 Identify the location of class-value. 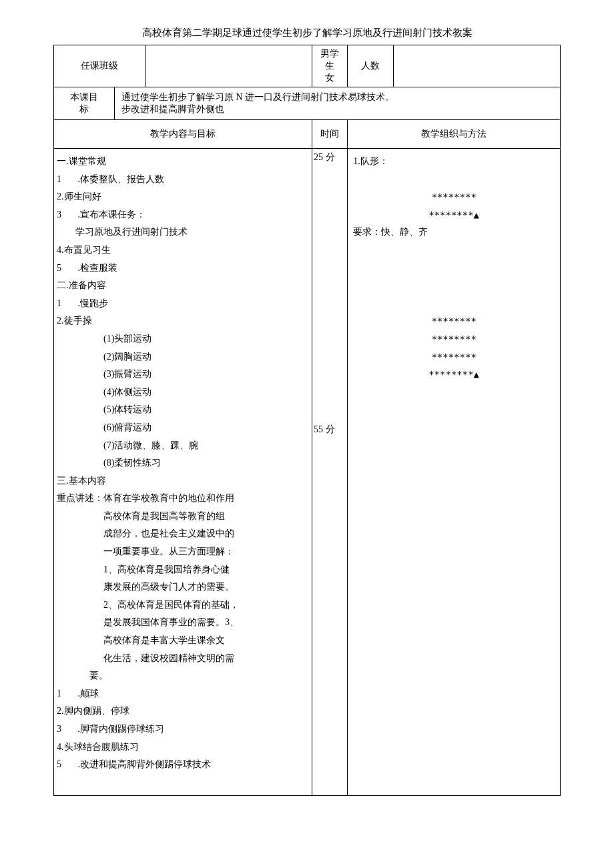
(228, 67).